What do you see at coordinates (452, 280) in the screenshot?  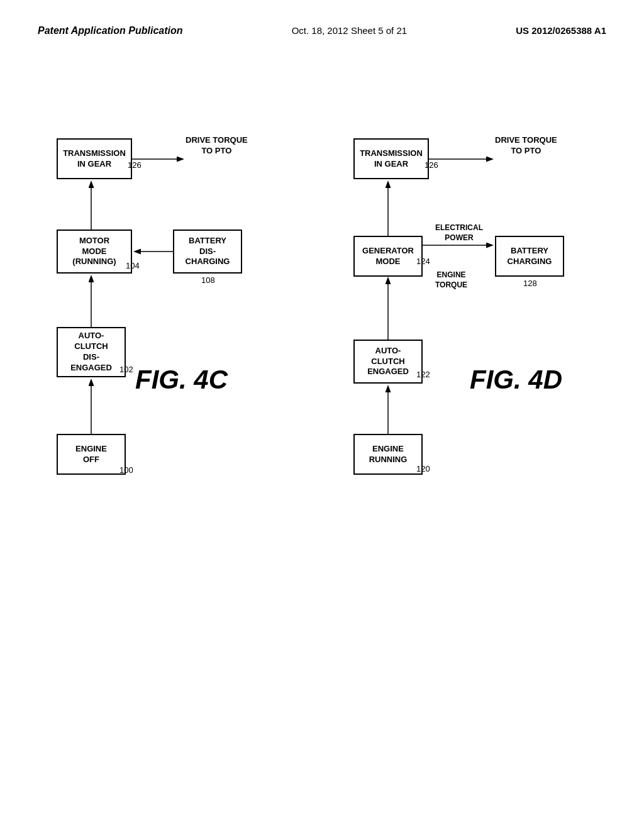 I see `engine-torque-label: ENGINETORQUE` at bounding box center [452, 280].